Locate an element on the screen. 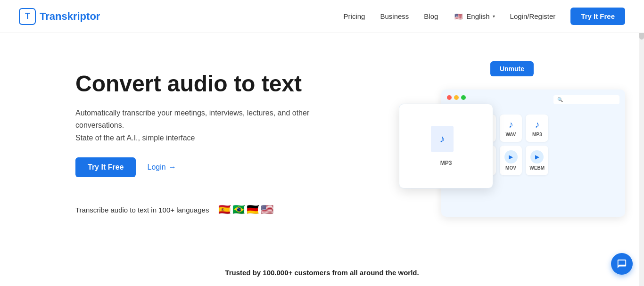 The height and width of the screenshot is (286, 644). music-icon-wav: ♪ is located at coordinates (511, 124).